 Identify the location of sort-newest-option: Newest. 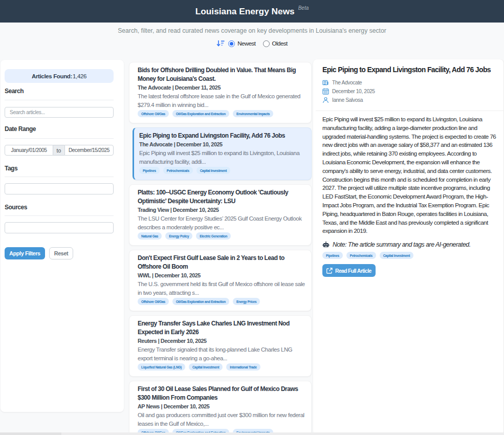
(242, 44).